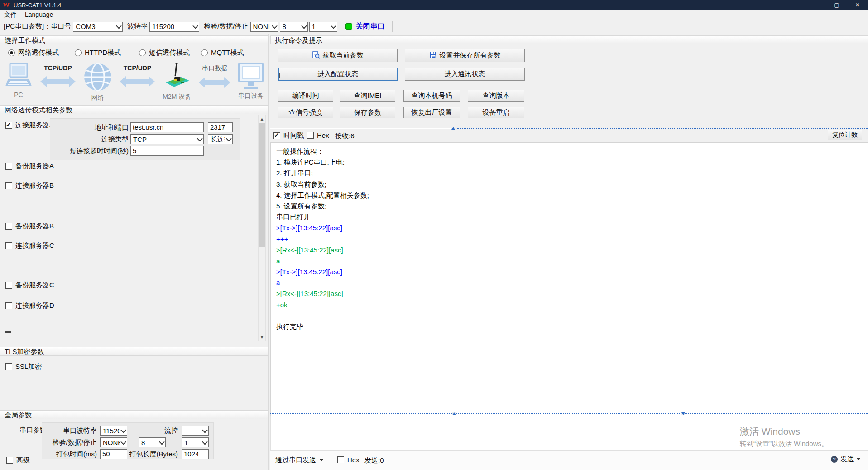  What do you see at coordinates (318, 135) in the screenshot?
I see `checkbox-recv-hex: Hex` at bounding box center [318, 135].